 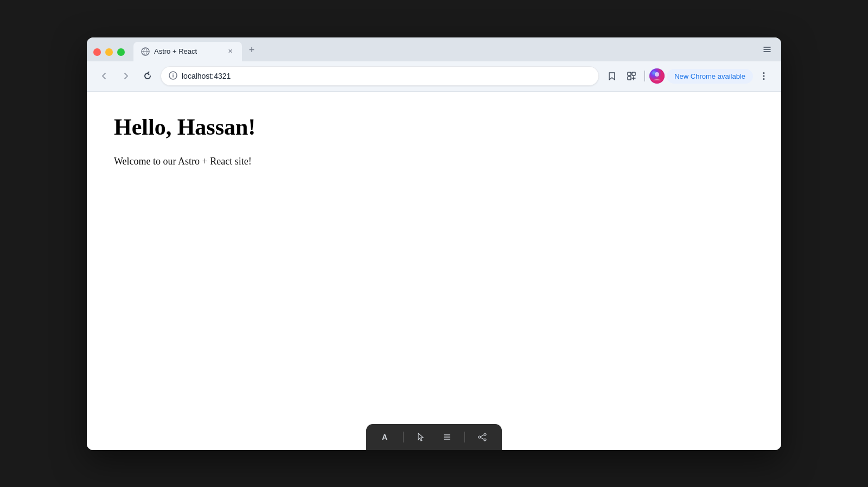 I want to click on traffic-lights, so click(x=109, y=55).